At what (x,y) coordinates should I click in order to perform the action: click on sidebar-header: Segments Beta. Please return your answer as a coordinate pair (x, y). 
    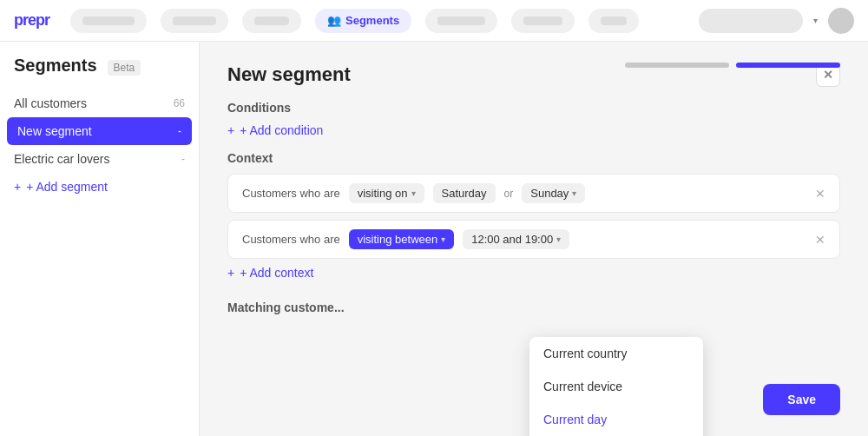
    Looking at the image, I should click on (99, 73).